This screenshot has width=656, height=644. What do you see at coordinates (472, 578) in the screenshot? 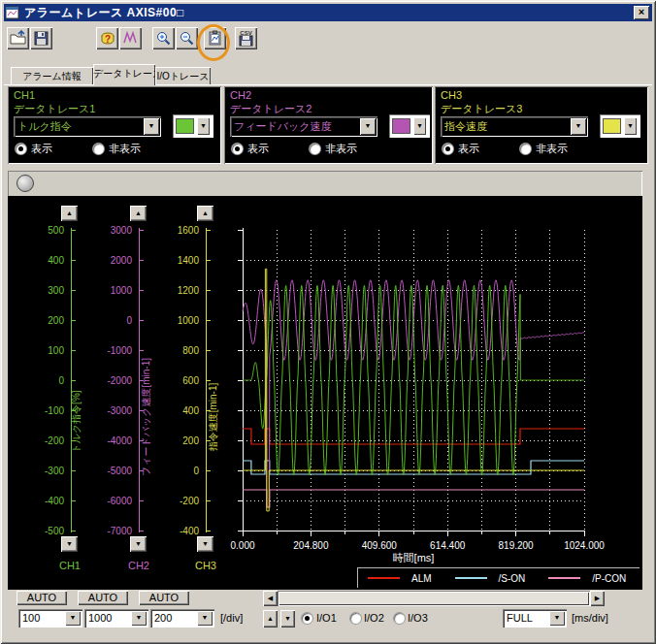
I see `s-on-legend-line` at bounding box center [472, 578].